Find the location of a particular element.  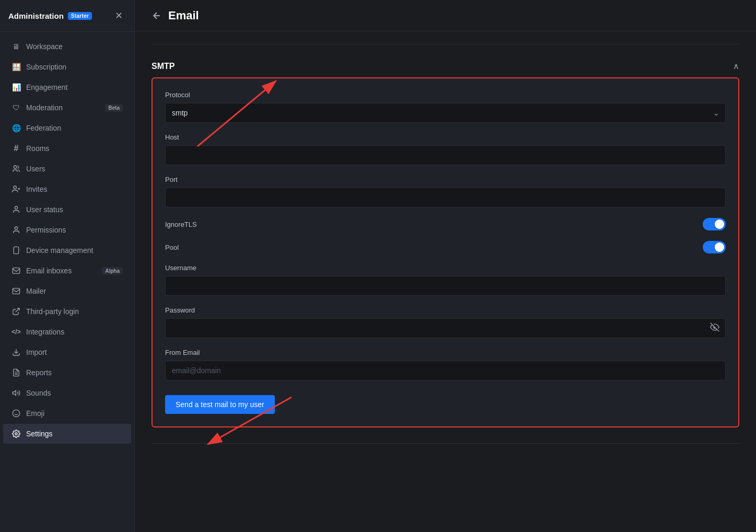

protocol-select-wrapper: smtp smtps smtp+starttls ⌄ is located at coordinates (445, 113).